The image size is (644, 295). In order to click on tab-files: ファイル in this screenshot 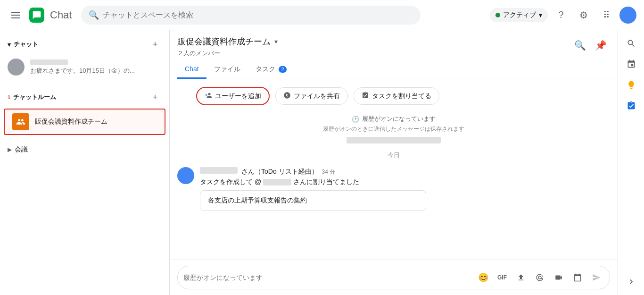, I will do `click(227, 70)`.